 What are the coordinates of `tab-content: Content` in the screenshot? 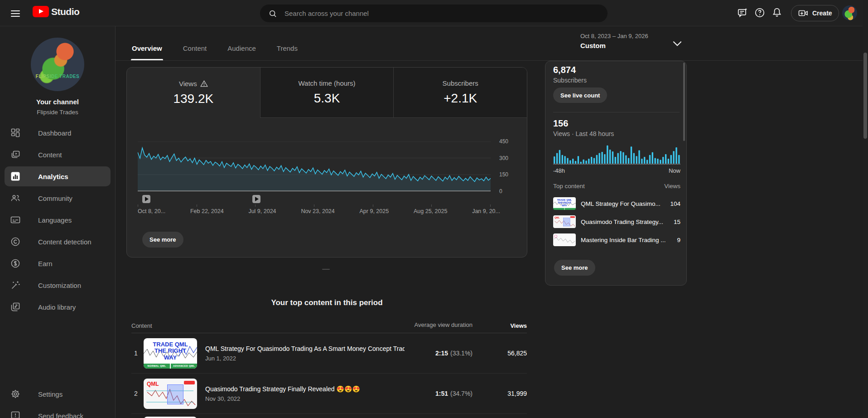 It's located at (195, 53).